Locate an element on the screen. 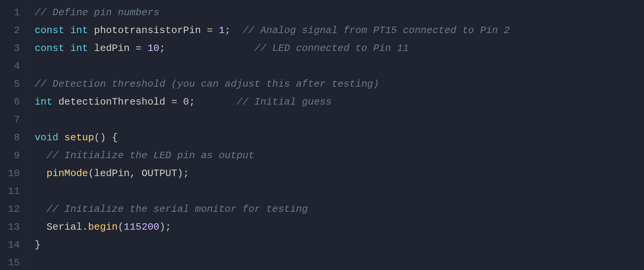 This screenshot has width=644, height=270. code-line: pinMode(ledPin, OUTPUT); is located at coordinates (340, 173).